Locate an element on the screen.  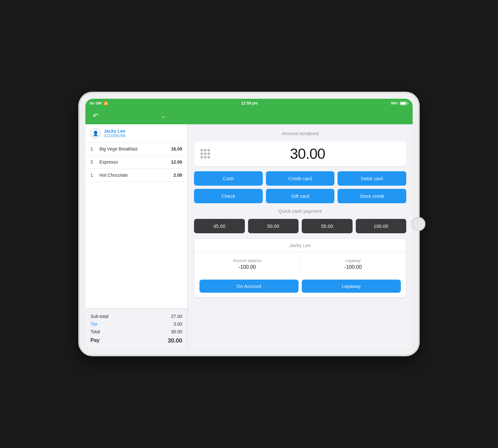
customer-avatar: 👤 is located at coordinates (96, 133).